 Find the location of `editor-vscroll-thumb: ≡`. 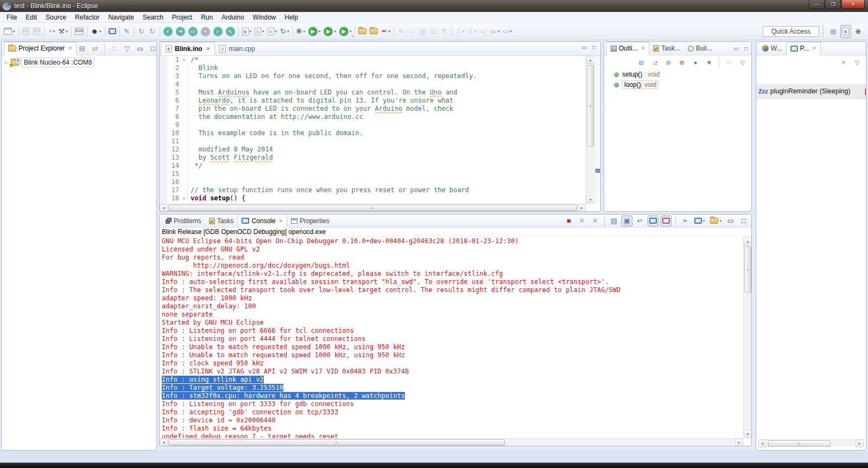

editor-vscroll-thumb: ≡ is located at coordinates (591, 106).